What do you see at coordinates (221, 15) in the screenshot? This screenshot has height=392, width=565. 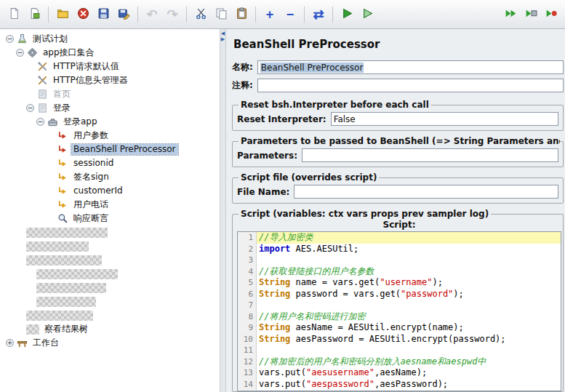 I see `copy-icon` at bounding box center [221, 15].